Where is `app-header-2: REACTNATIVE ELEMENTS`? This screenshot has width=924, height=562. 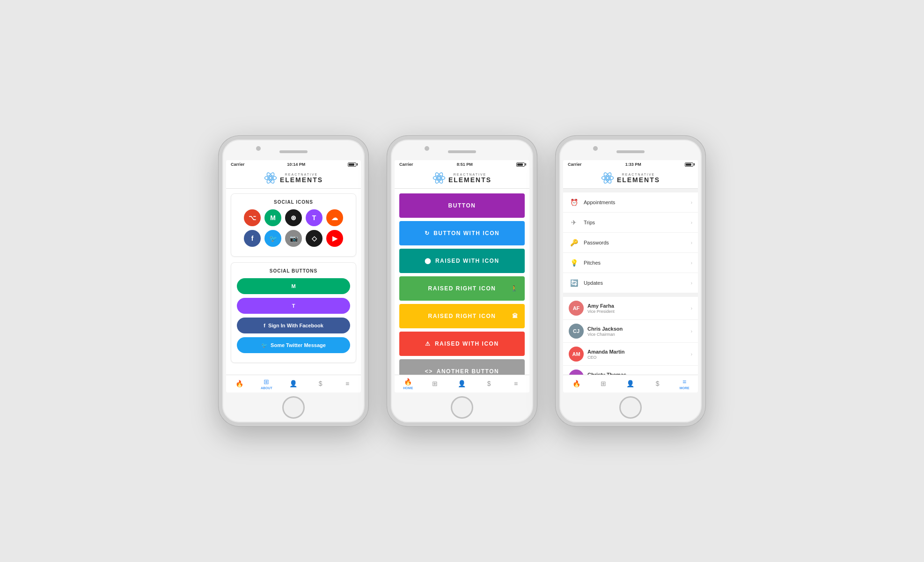
app-header-2: REACTNATIVE ELEMENTS is located at coordinates (462, 179).